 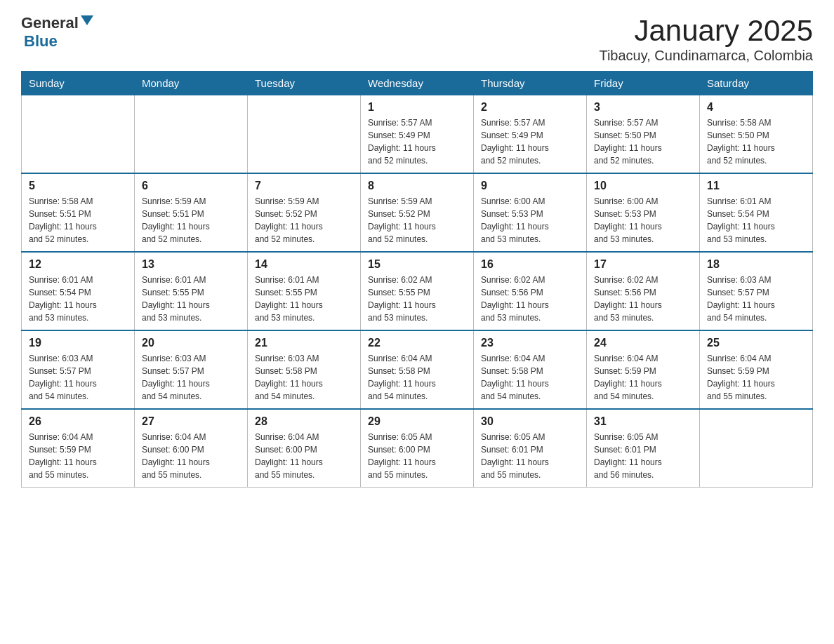 I want to click on weekday-header-sunday: Sunday, so click(x=79, y=83).